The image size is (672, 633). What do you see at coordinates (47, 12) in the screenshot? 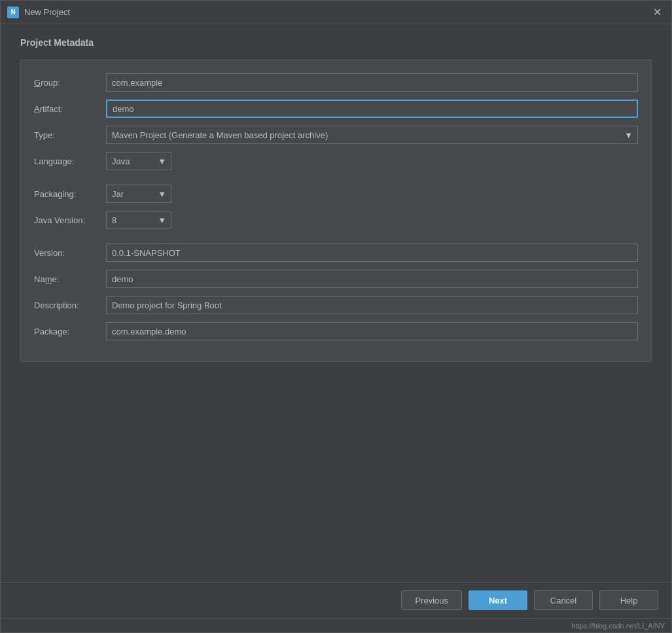
I see `window-title: New Project` at bounding box center [47, 12].